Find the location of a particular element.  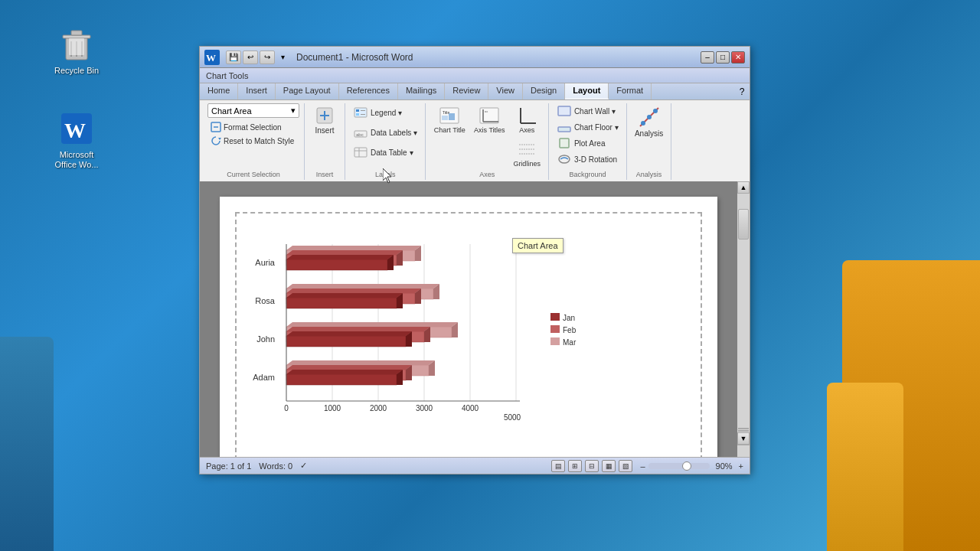

svg-text: John is located at coordinates (266, 339).